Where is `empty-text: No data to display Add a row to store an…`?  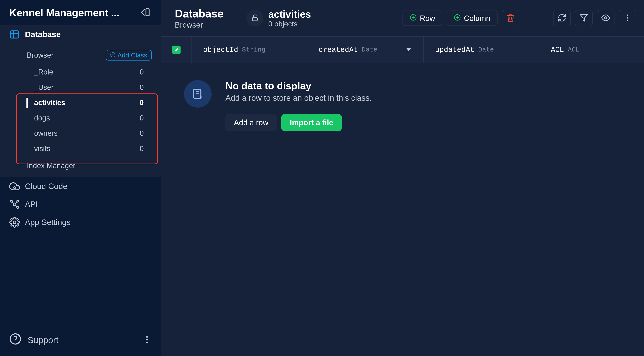
empty-text: No data to display Add a row to store an… is located at coordinates (298, 105).